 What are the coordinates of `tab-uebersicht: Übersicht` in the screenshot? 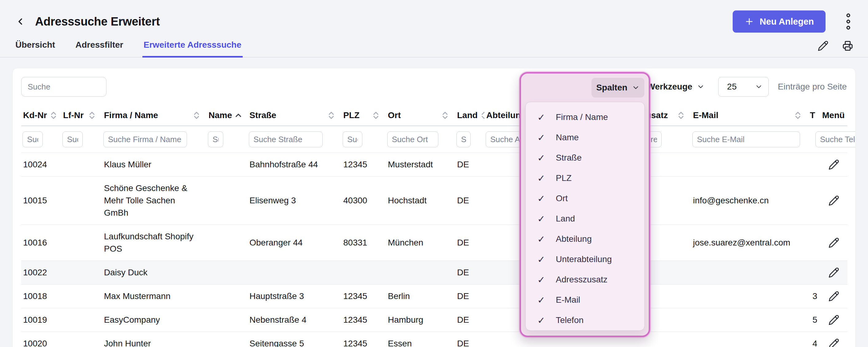 It's located at (35, 46).